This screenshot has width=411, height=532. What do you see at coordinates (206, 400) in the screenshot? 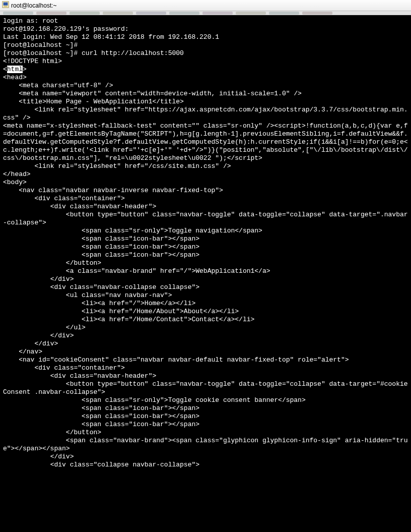
I see `terminal-line: <span class="sr-only">Toggle cookie cons…` at bounding box center [206, 400].